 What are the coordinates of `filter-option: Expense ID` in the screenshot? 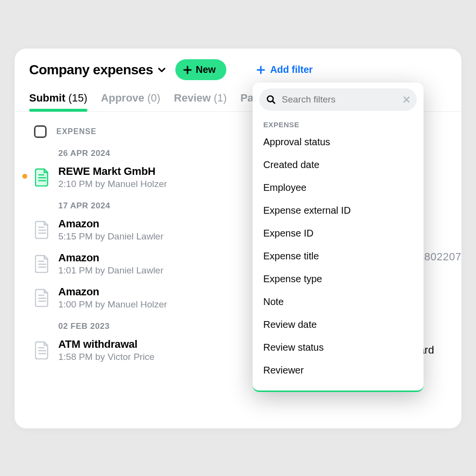 It's located at (338, 233).